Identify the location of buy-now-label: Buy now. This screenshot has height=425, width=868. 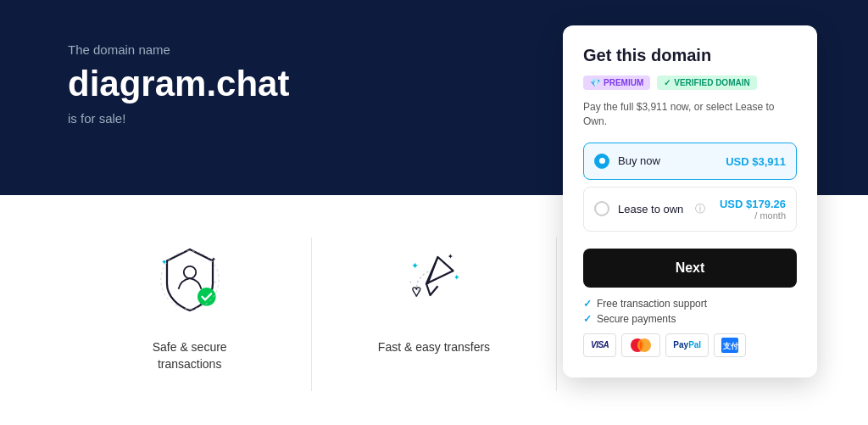
(639, 161).